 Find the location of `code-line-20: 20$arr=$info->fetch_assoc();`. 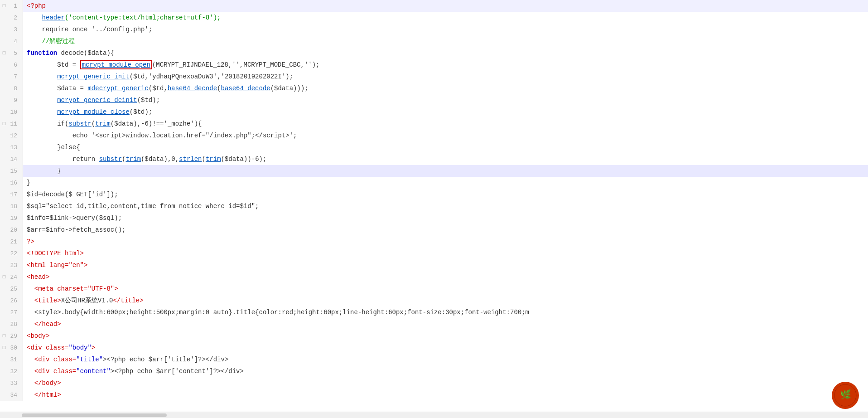

code-line-20: 20$arr=$info->fetch_assoc(); is located at coordinates (434, 230).